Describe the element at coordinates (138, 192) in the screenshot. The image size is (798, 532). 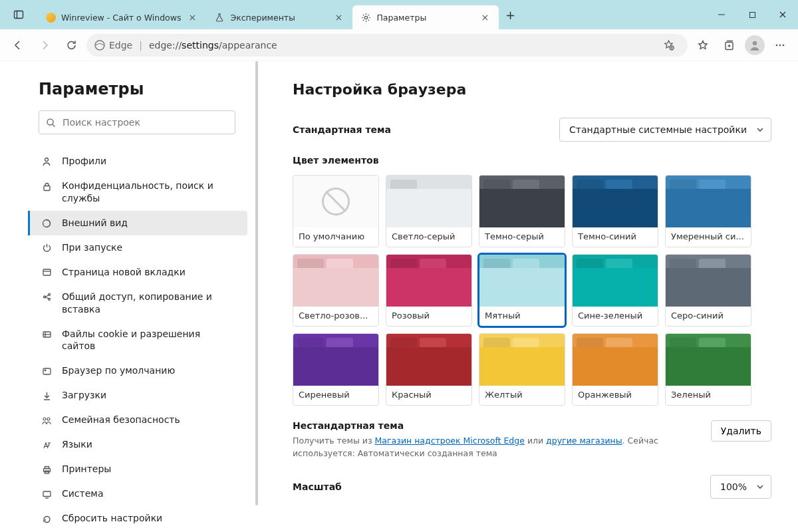
I see `sidebar-item: Конфиденциальность, поиск и службы` at that location.